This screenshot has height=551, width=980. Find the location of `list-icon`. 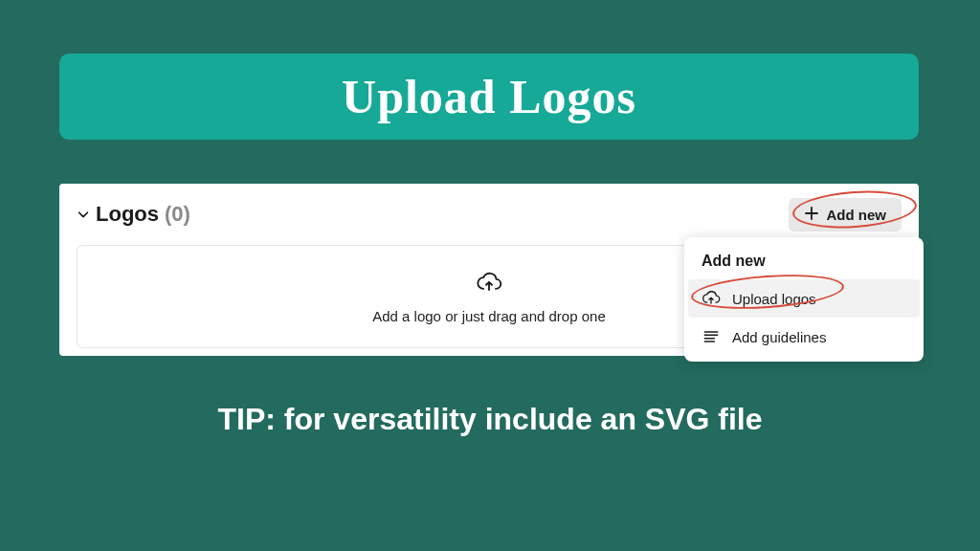

list-icon is located at coordinates (711, 337).